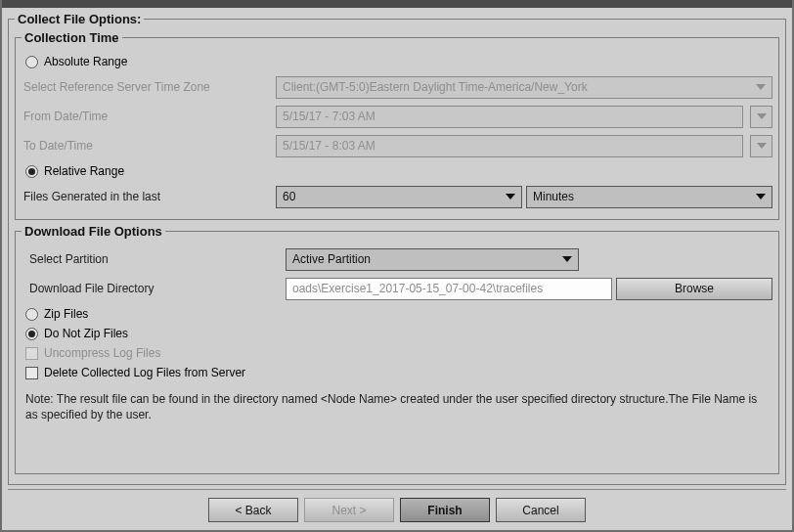 Image resolution: width=794 pixels, height=532 pixels. I want to click on cancel-button-label: Cancel, so click(540, 510).